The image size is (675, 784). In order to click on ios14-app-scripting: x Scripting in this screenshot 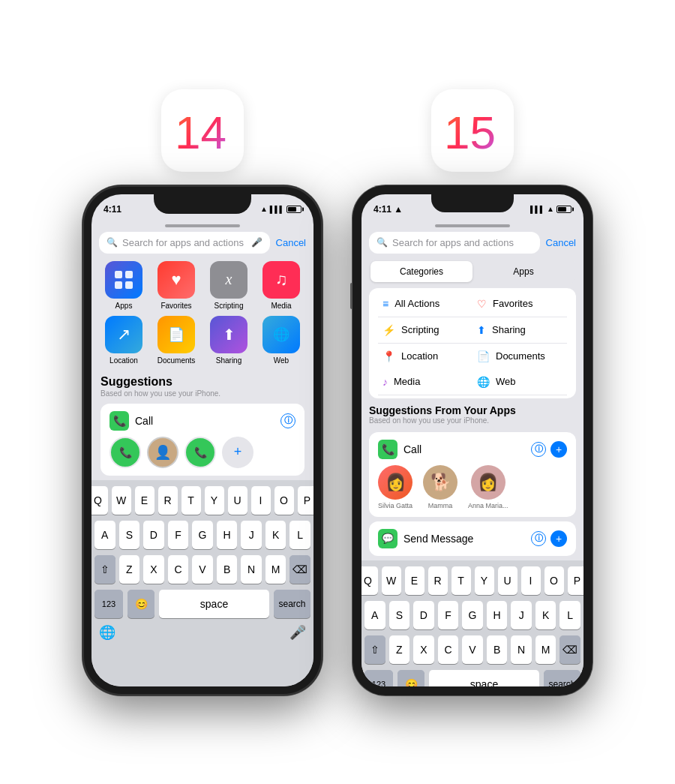, I will do `click(229, 285)`.